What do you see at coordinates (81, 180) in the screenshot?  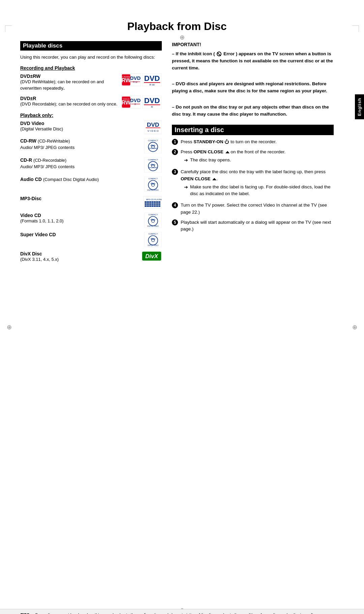 I see `audio-cd-text: Audio CD (Compact Disc Digital Audio)` at bounding box center [81, 180].